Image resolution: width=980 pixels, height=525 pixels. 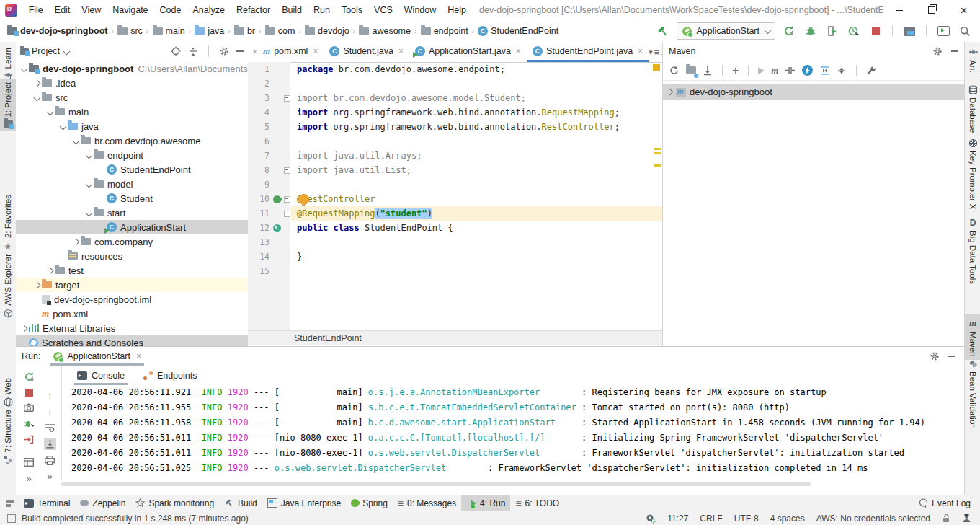 I want to click on tab-studentendpoint-java: StudentEndPoint.java, so click(x=588, y=52).